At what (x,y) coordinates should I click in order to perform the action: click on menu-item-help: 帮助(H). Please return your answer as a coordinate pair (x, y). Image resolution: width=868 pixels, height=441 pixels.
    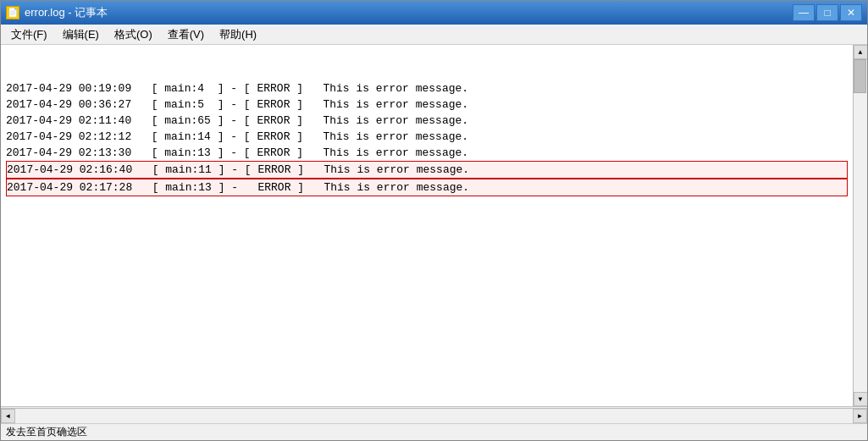
    Looking at the image, I should click on (238, 35).